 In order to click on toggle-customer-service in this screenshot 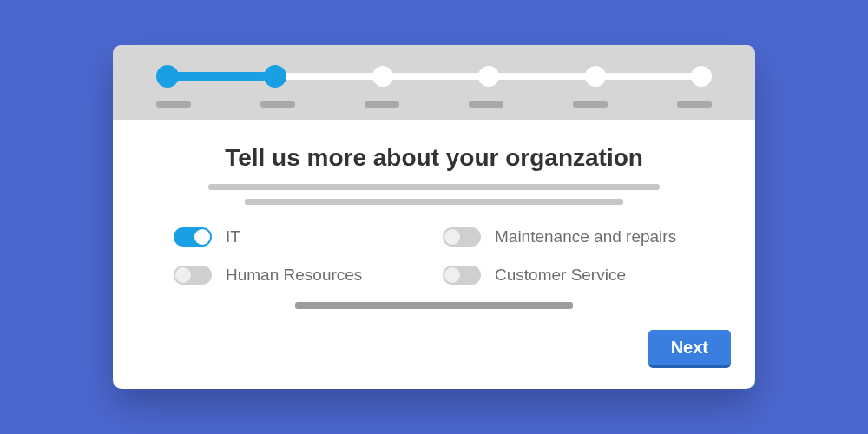, I will do `click(462, 275)`.